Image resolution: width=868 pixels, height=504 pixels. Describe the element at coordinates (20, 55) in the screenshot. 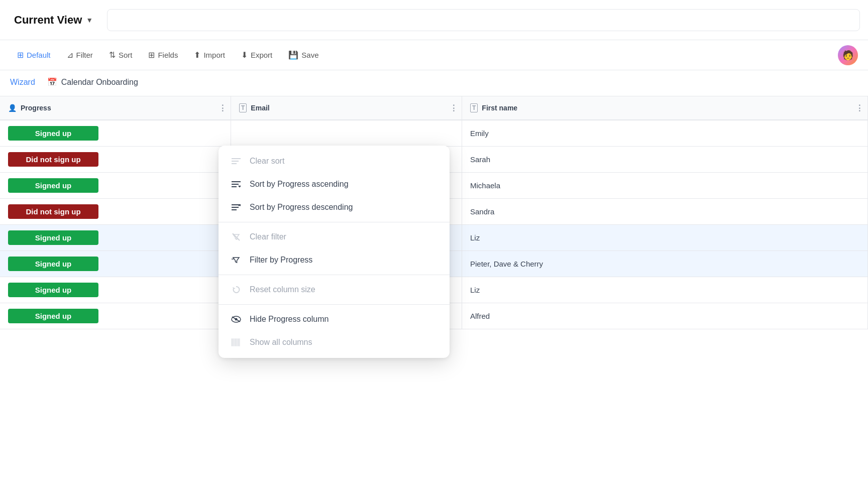

I see `sliders-icon: ⊞` at that location.